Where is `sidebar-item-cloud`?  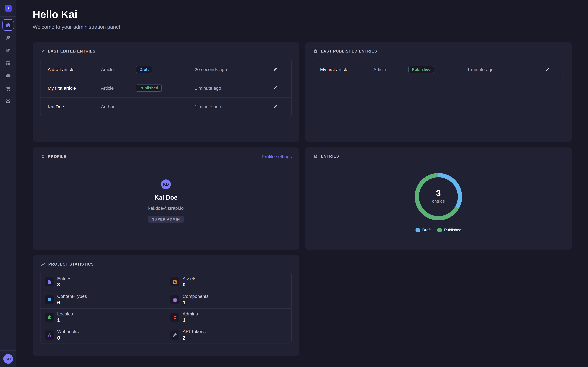 sidebar-item-cloud is located at coordinates (8, 76).